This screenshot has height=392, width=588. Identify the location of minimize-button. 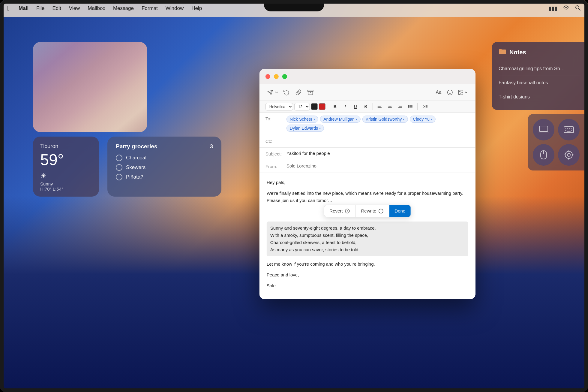
(276, 77).